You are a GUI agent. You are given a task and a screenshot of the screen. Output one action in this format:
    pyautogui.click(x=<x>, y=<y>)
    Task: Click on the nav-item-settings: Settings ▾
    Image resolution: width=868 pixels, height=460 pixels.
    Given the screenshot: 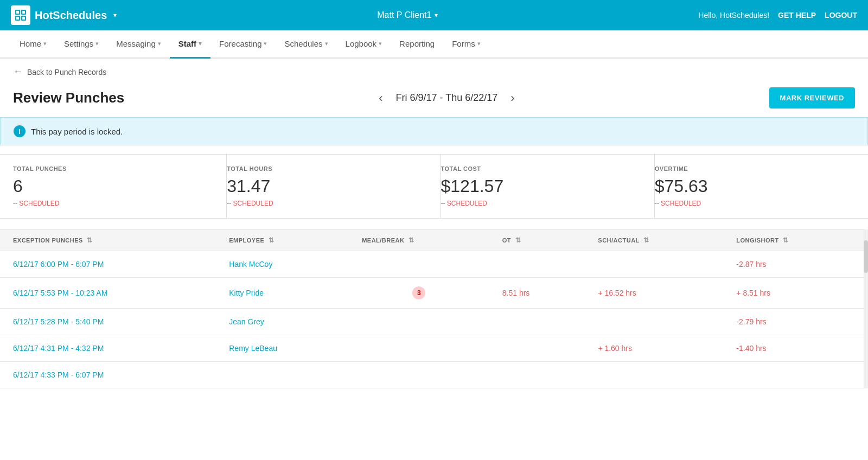 What is the action you would take?
    pyautogui.click(x=81, y=44)
    